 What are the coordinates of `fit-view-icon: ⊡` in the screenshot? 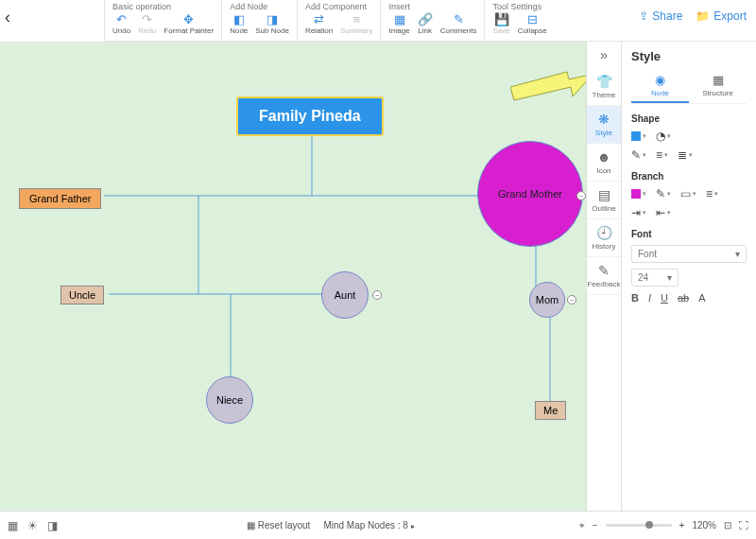 It's located at (728, 526).